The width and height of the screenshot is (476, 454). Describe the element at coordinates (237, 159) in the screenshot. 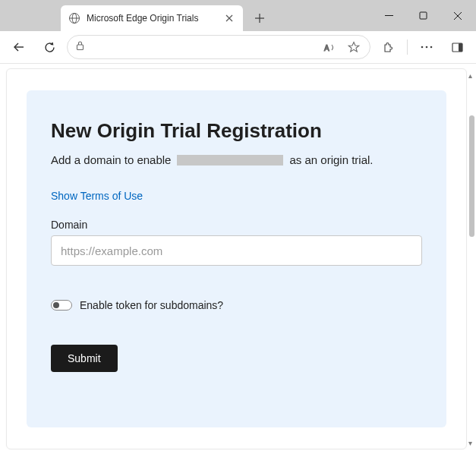

I see `page-subtitle: Add a domain to enable as an origin tria…` at that location.